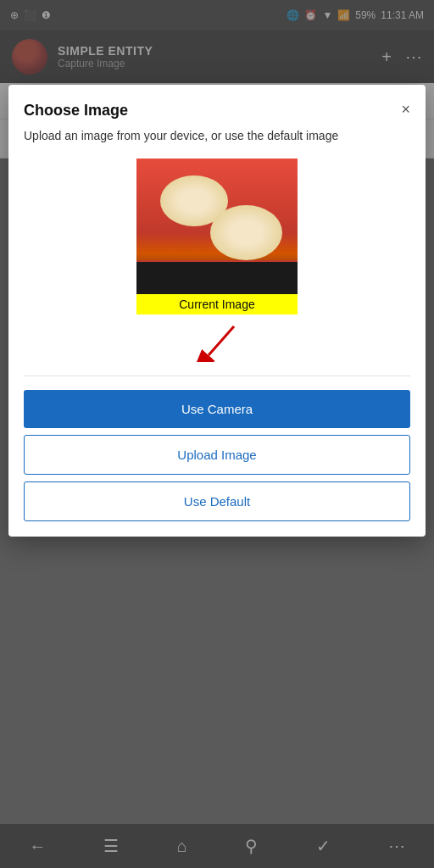 This screenshot has width=434, height=868. What do you see at coordinates (217, 502) in the screenshot?
I see `use-default-button: Use Default` at bounding box center [217, 502].